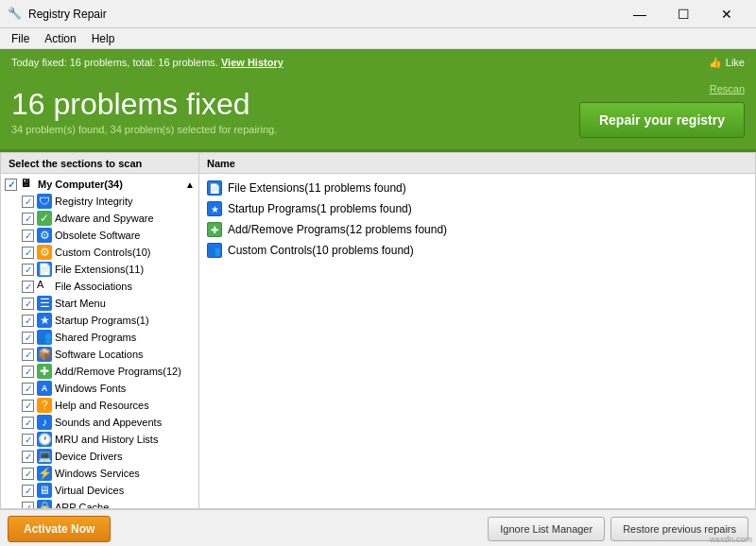 The image size is (756, 546). Describe the element at coordinates (100, 503) in the screenshot. I see `tree-item-arp: 🔒 ARP Cache` at that location.